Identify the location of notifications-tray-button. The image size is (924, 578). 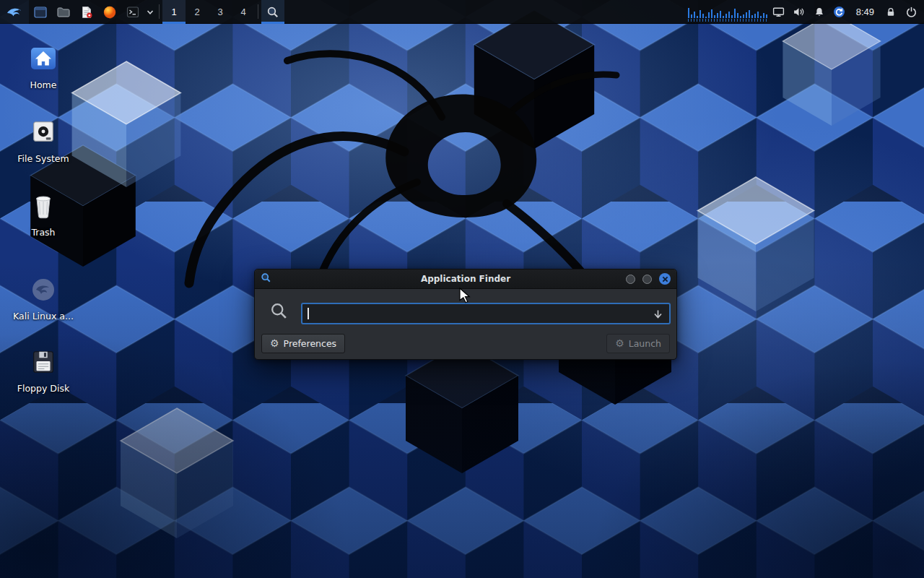
(819, 12).